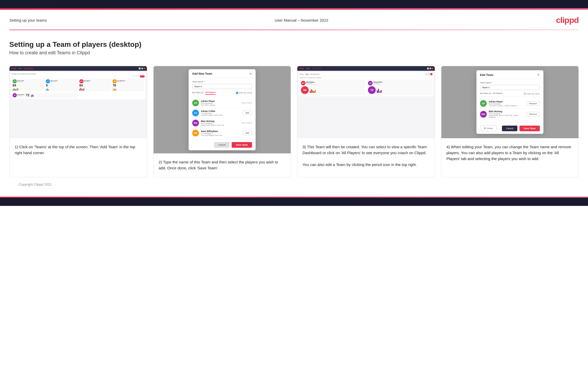 The width and height of the screenshot is (588, 367). Describe the element at coordinates (222, 82) in the screenshot. I see `team-name-label: Team Name *` at that location.